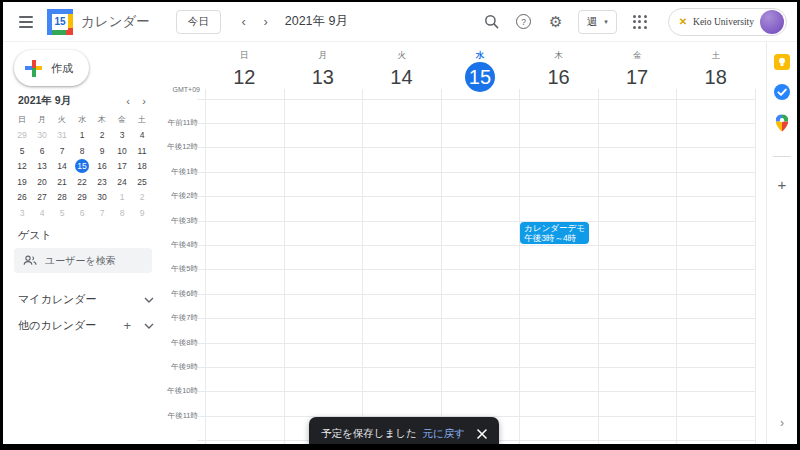 This screenshot has height=450, width=800. I want to click on my-calendars-section: マイカレンダー, so click(86, 300).